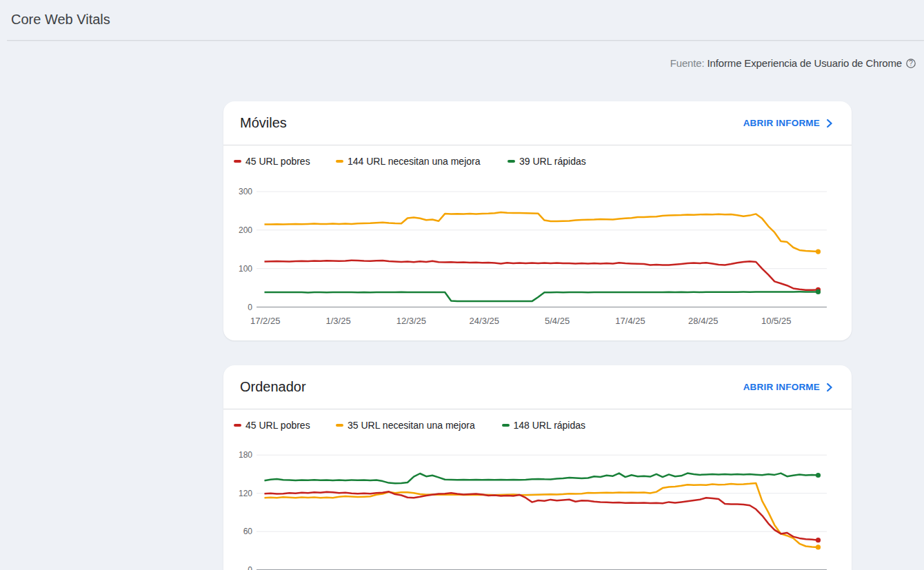  Describe the element at coordinates (630, 321) in the screenshot. I see `svg-text: 17/4/25` at that location.